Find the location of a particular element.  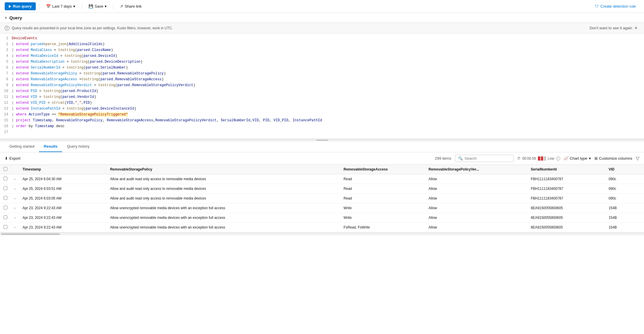

horizontal-scrollbar is located at coordinates (322, 234).